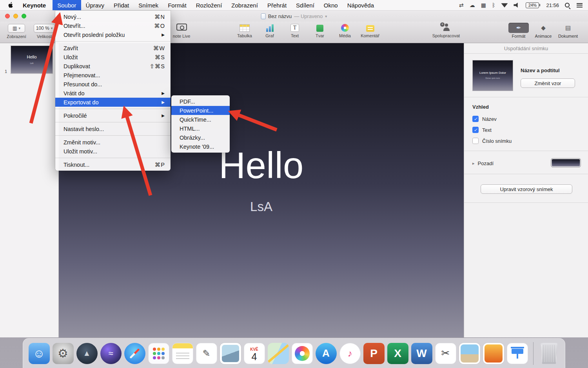 Image resolution: width=588 pixels, height=368 pixels. What do you see at coordinates (270, 31) in the screenshot?
I see `chart-tool-button: Graf` at bounding box center [270, 31].